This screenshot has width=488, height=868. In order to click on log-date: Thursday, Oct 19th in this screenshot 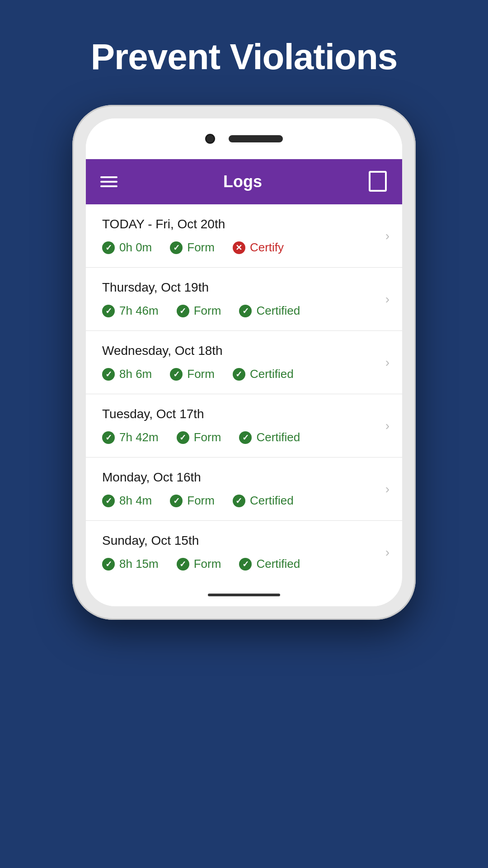, I will do `click(244, 288)`.